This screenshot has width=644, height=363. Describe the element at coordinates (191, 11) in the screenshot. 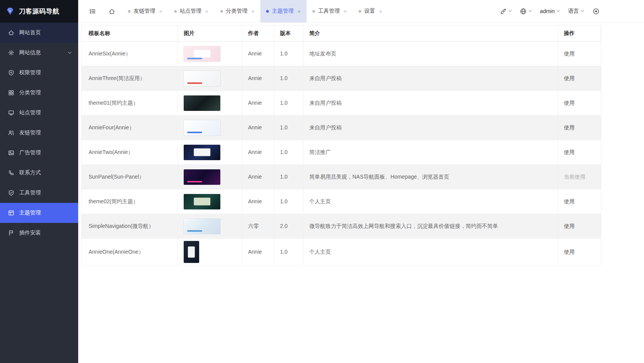

I see `tab-sites: 站点管理 ×` at that location.